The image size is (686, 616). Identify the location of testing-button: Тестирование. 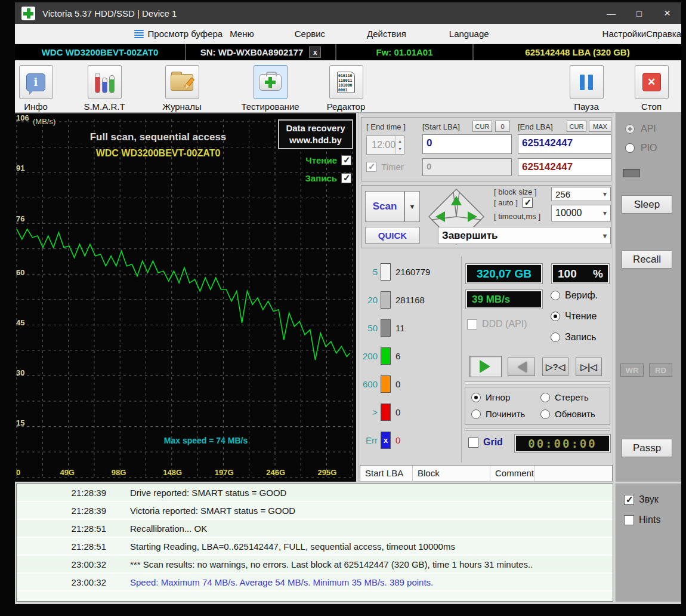
(270, 88).